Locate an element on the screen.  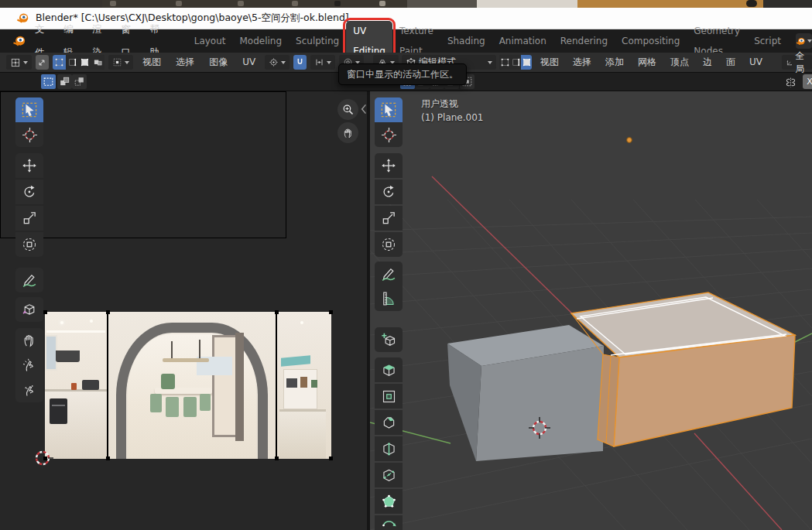
uv-tool-move is located at coordinates (29, 166).